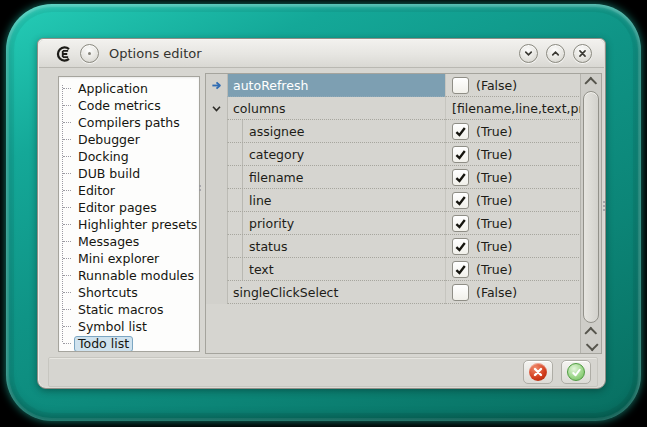 The image size is (647, 427). I want to click on window-controls, so click(556, 54).